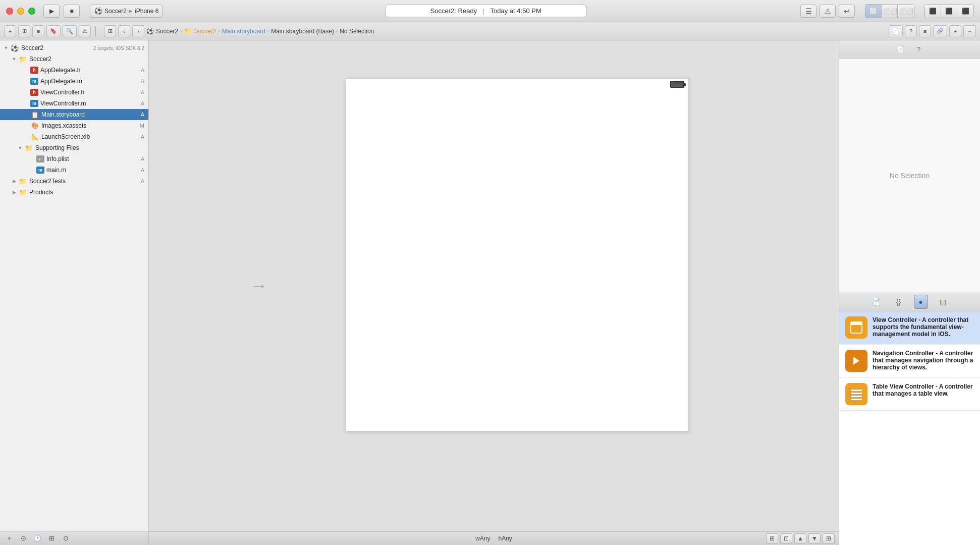 This screenshot has height=545, width=980. Describe the element at coordinates (896, 31) in the screenshot. I see `new-file-button: 📄` at that location.